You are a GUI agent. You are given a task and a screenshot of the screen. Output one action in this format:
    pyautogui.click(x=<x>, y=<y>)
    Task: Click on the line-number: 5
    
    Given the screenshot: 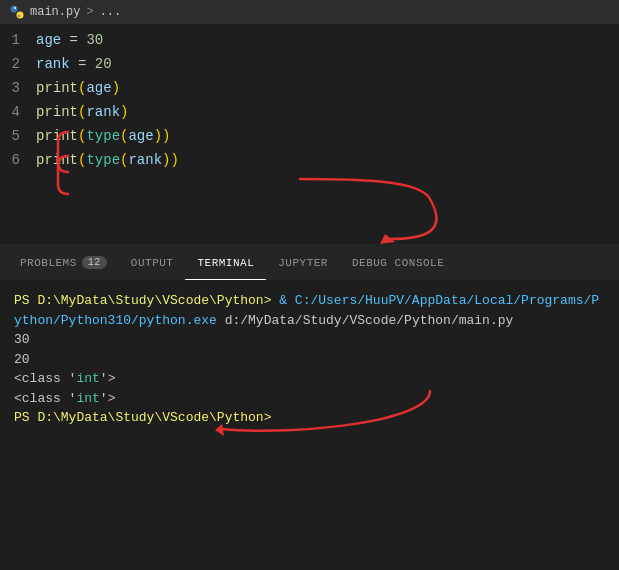 What is the action you would take?
    pyautogui.click(x=18, y=136)
    